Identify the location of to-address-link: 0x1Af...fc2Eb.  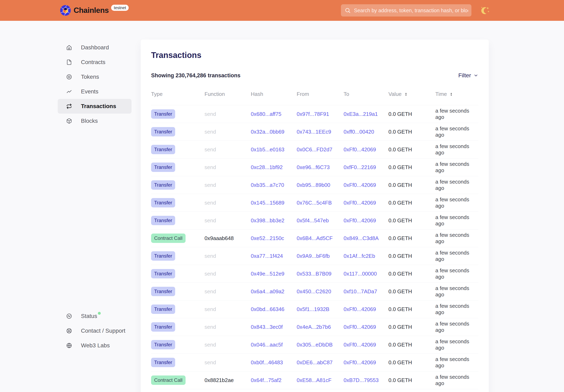
(359, 256).